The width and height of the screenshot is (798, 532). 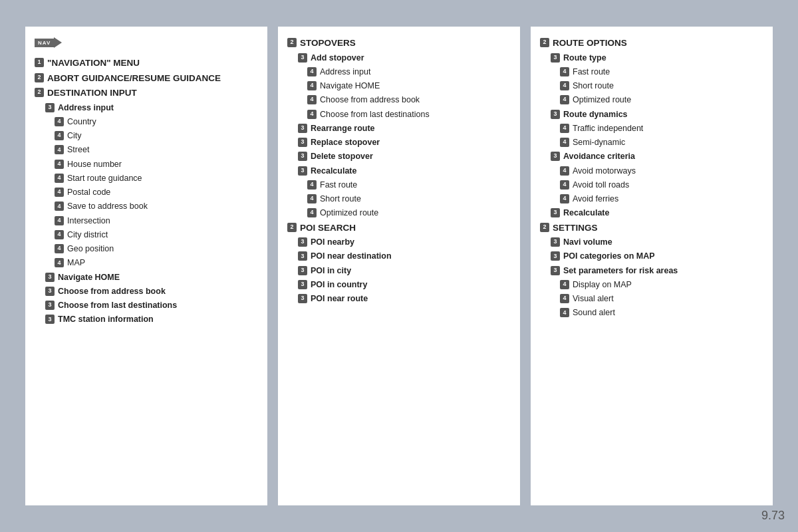 I want to click on item-label: Intersection, so click(x=89, y=221).